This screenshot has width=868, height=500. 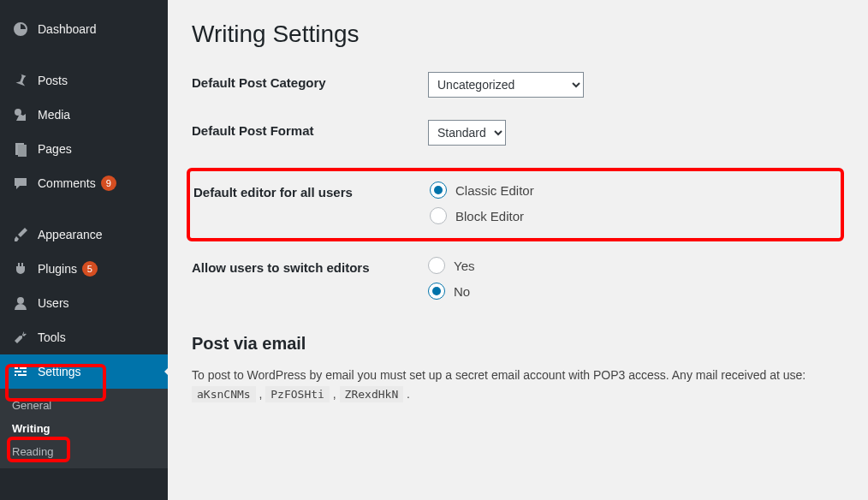 I want to click on highlight-default-editor: Default editor for all users Classic Edi…, so click(x=515, y=205).